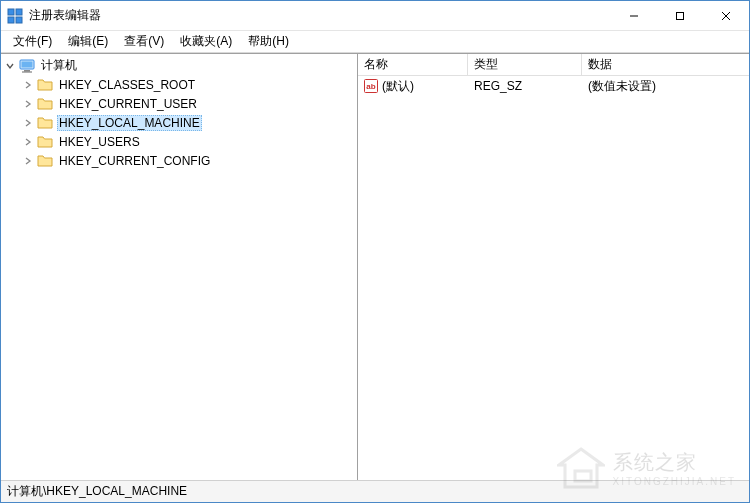  I want to click on collapse-icon, so click(10, 66).